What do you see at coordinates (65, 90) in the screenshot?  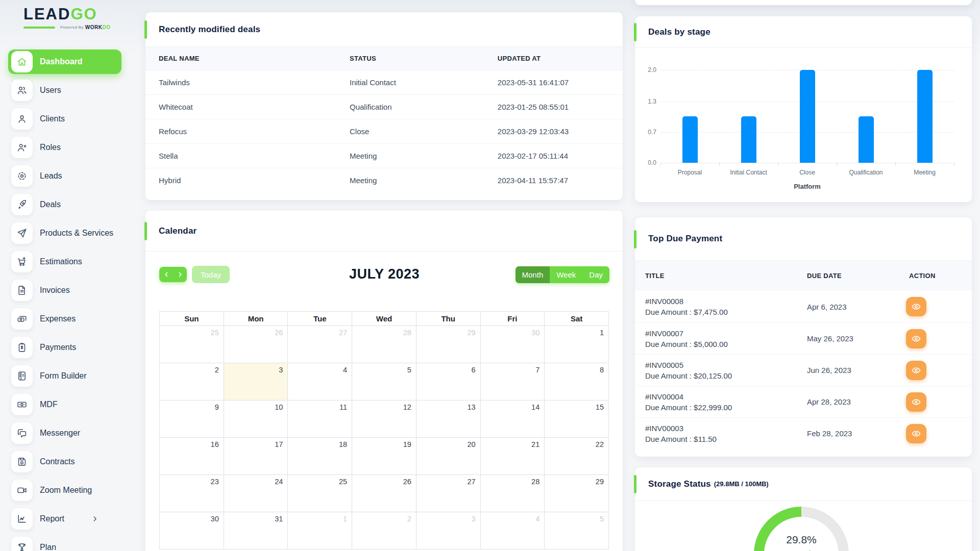 I see `sidebar-item-users: Users` at bounding box center [65, 90].